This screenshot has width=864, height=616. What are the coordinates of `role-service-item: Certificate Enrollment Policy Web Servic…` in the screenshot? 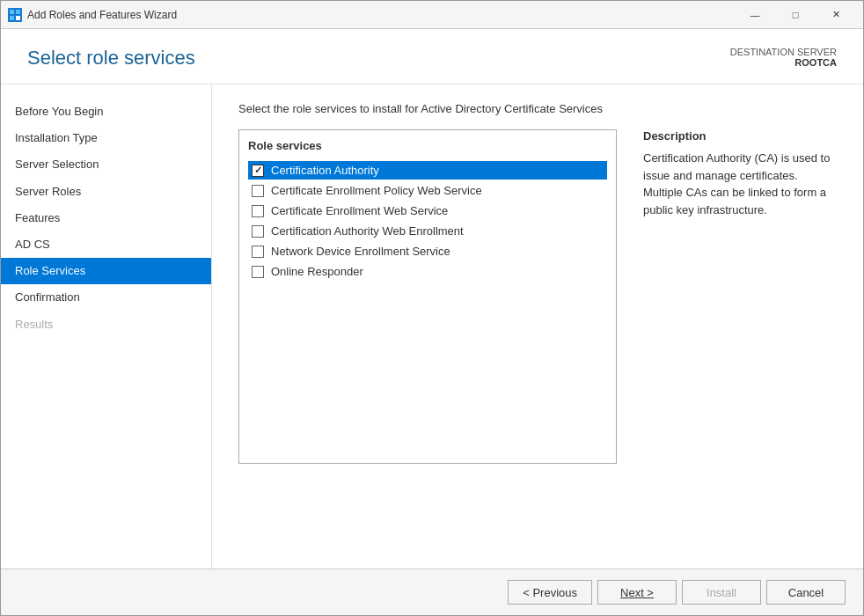 It's located at (428, 190).